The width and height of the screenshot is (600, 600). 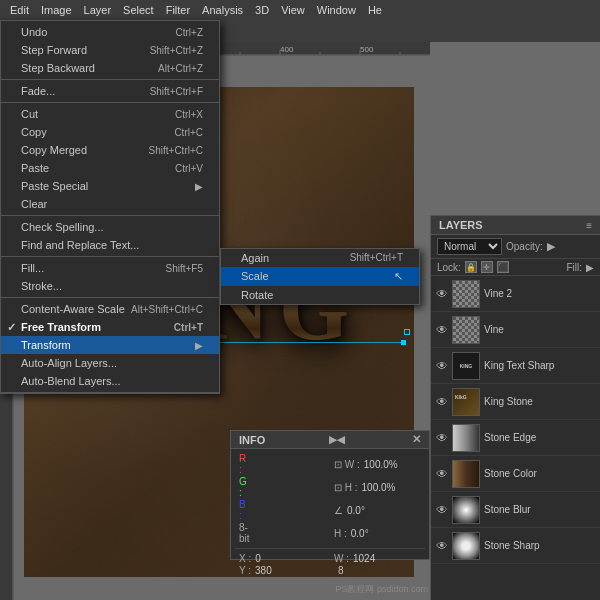 What do you see at coordinates (330, 440) in the screenshot?
I see `info-panel-header: INFO ▶◀ ✕` at bounding box center [330, 440].